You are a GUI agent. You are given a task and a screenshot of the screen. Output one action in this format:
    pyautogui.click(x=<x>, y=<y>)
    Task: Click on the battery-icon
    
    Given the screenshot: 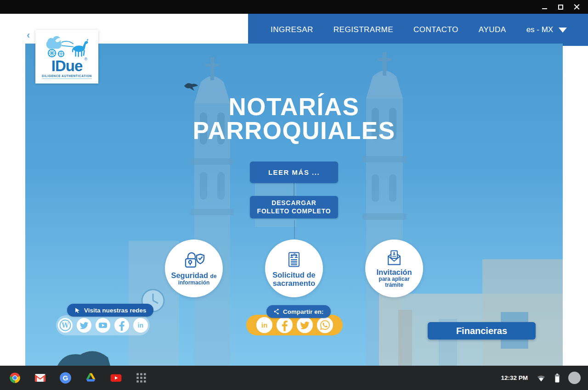 What is the action you would take?
    pyautogui.click(x=557, y=378)
    